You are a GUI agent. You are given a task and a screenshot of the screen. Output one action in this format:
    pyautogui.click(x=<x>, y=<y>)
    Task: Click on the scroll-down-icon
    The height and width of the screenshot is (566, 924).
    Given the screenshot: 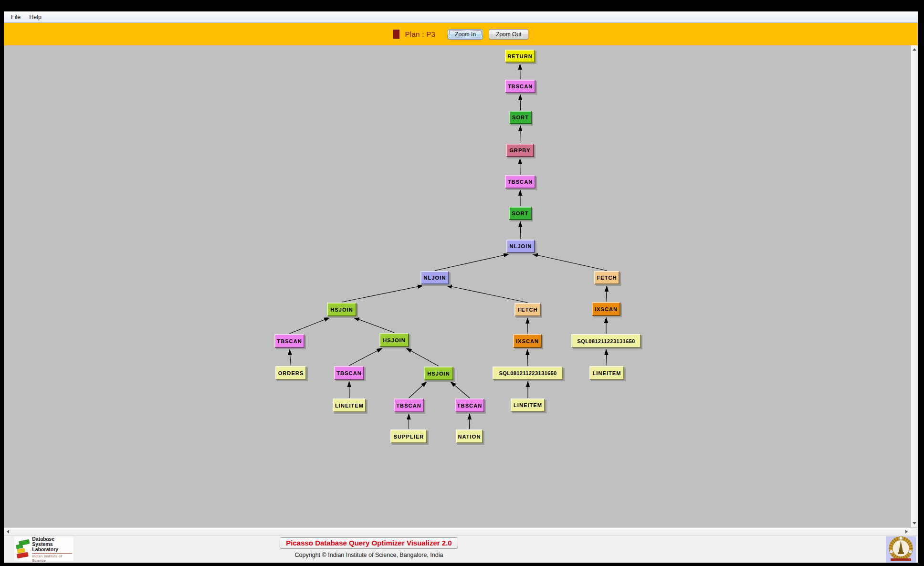 What is the action you would take?
    pyautogui.click(x=914, y=523)
    